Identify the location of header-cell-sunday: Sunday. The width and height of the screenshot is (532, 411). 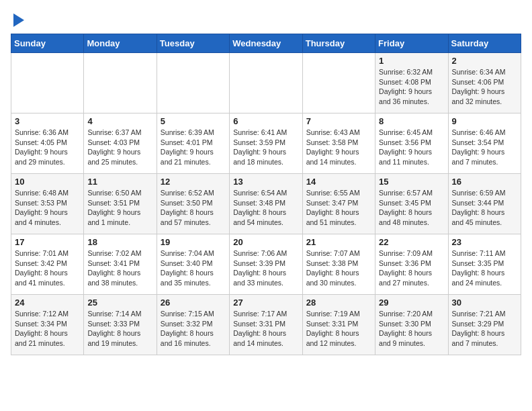
(48, 44).